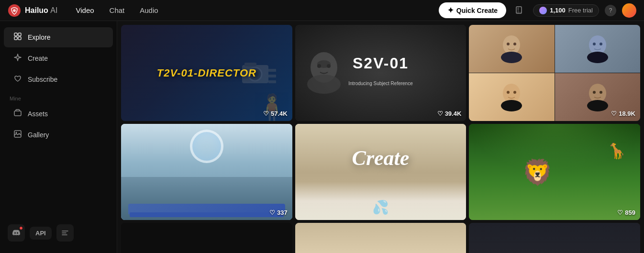 The height and width of the screenshot is (253, 644). I want to click on gallery-icon, so click(18, 135).